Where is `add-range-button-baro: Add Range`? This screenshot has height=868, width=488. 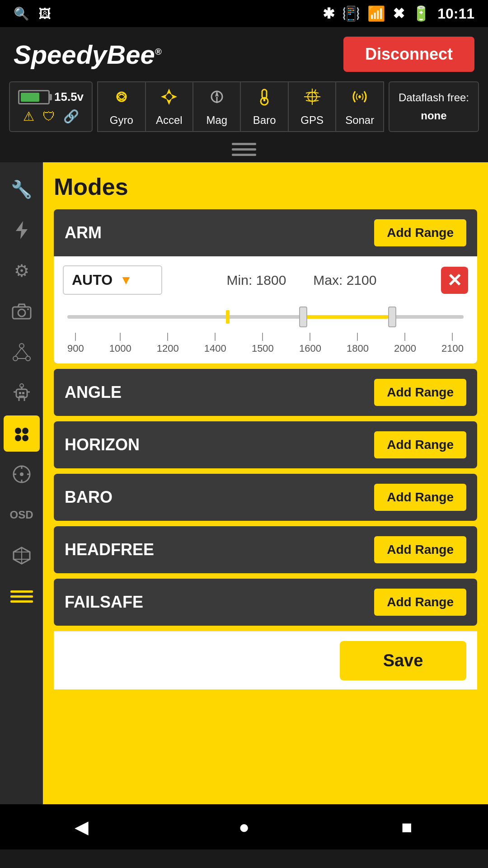
add-range-button-baro: Add Range is located at coordinates (420, 497).